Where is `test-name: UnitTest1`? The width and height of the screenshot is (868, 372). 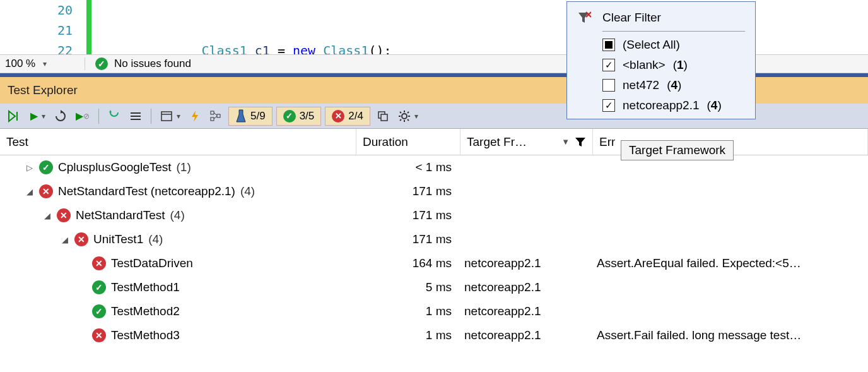
test-name: UnitTest1 is located at coordinates (119, 239).